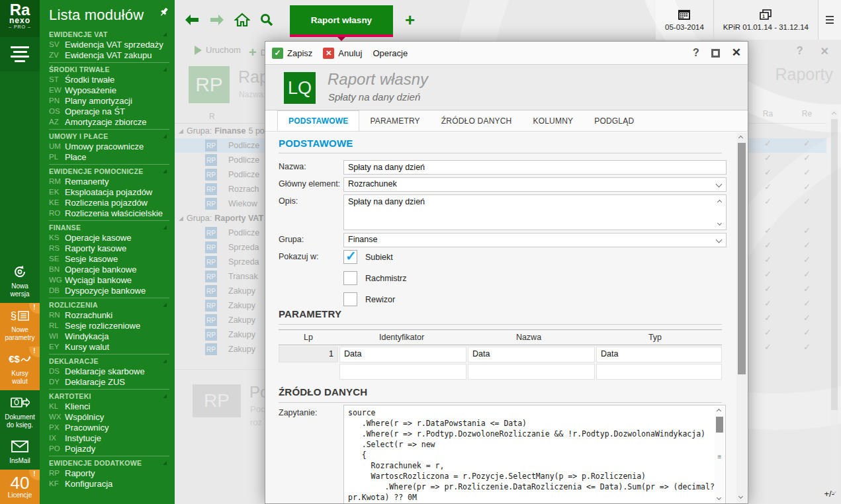 This screenshot has width=841, height=504. Describe the element at coordinates (109, 79) in the screenshot. I see `sidebar-item-st: STŚrodki trwałe` at that location.